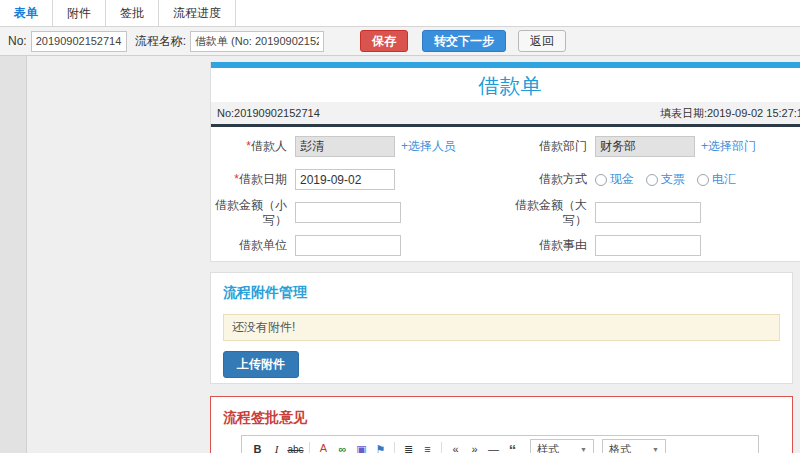  I want to click on tab-form: 表单, so click(26, 13).